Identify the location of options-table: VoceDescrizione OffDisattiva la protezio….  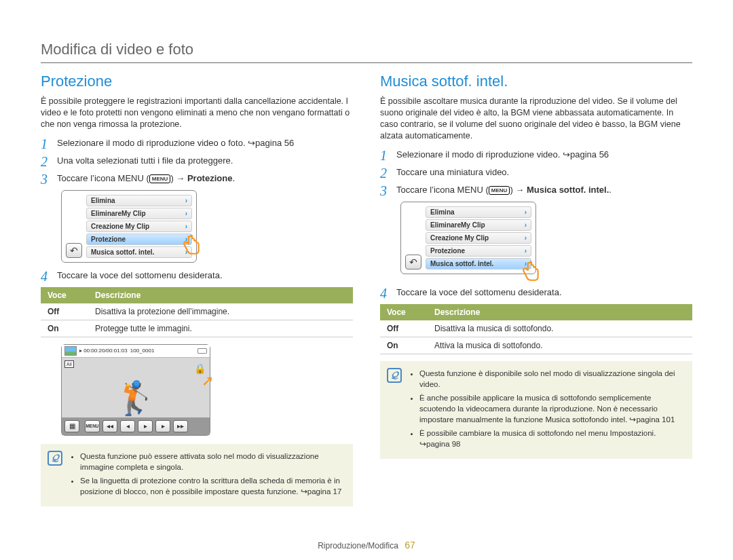
(197, 312).